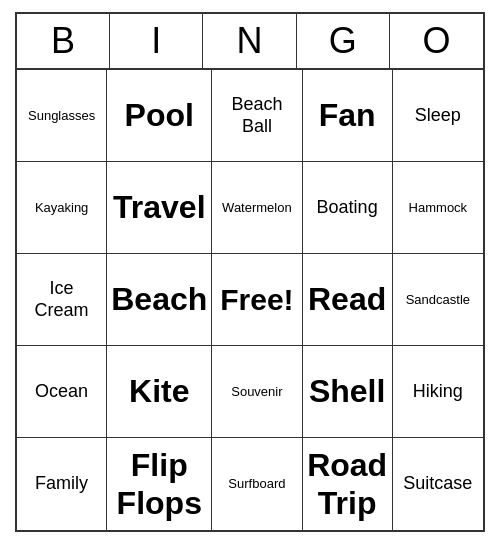  What do you see at coordinates (160, 392) in the screenshot?
I see `bingo-cell-16: Kite` at bounding box center [160, 392].